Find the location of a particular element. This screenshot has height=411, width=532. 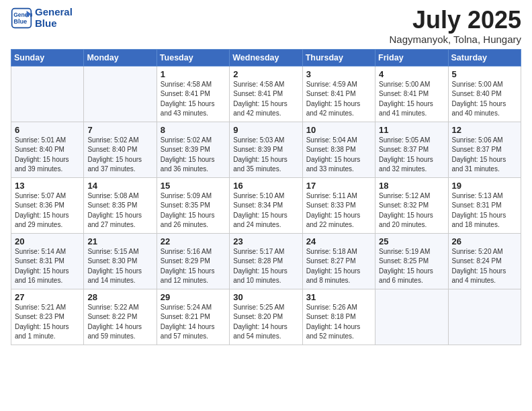

day-number: 29 is located at coordinates (193, 297).